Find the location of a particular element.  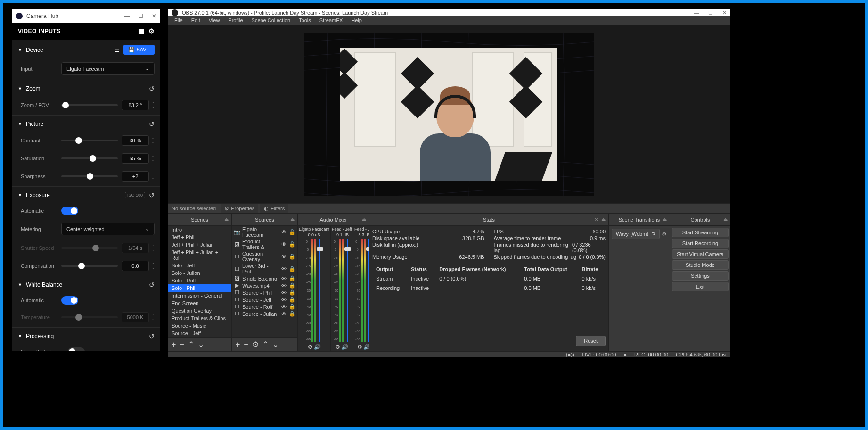

source-item: 🖼Product Trailers &👁🔓 is located at coordinates (265, 244).